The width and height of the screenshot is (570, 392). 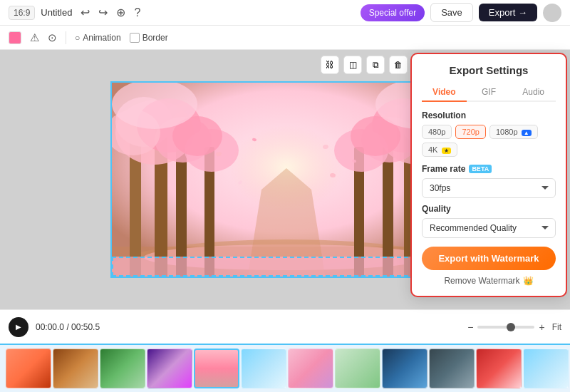 I want to click on bottom-controls: ▶ 00:00.0 / 00:50.5 − + Fit, so click(x=285, y=326).